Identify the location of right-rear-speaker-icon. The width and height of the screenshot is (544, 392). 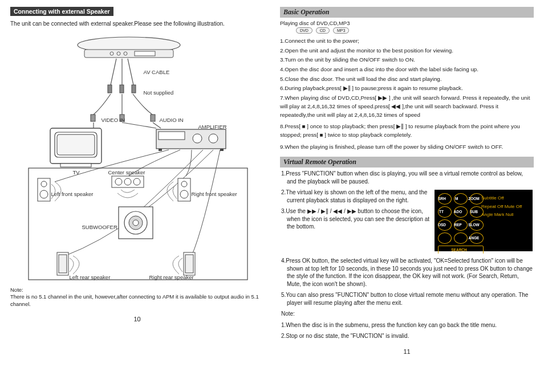
(189, 264).